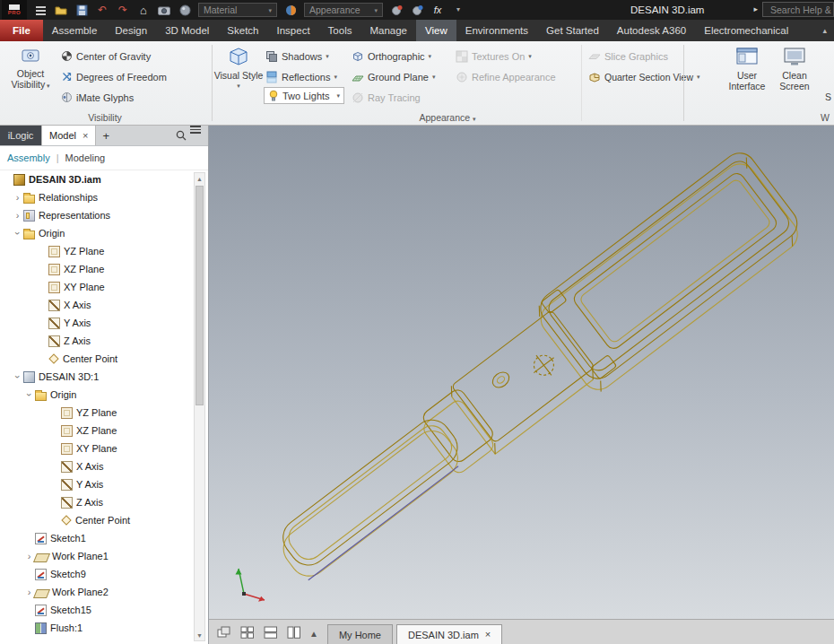 Image resolution: width=834 pixels, height=644 pixels. I want to click on tab-manage: Manage, so click(388, 30).